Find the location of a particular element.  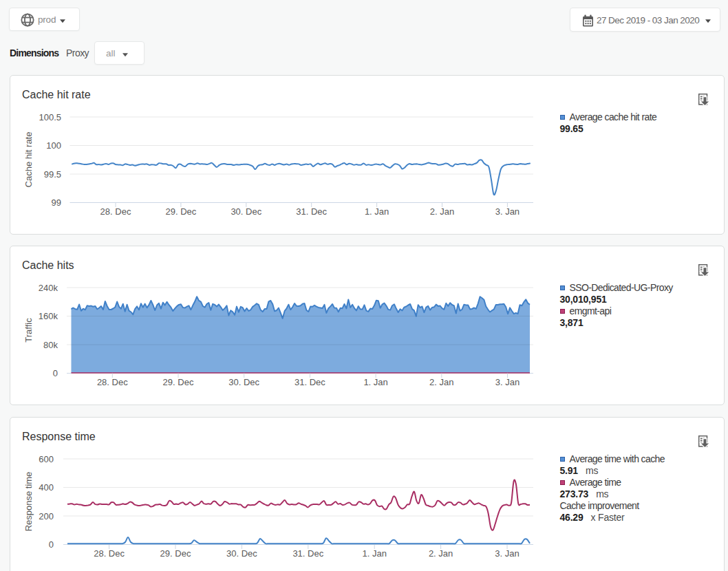

svg-text: 100 is located at coordinates (54, 146).